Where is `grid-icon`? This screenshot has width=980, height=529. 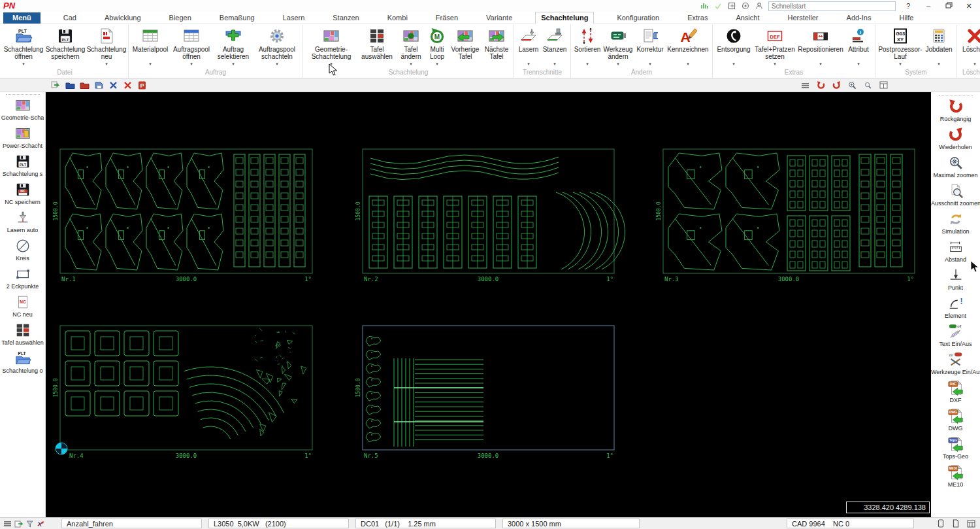
grid-icon is located at coordinates (971, 524).